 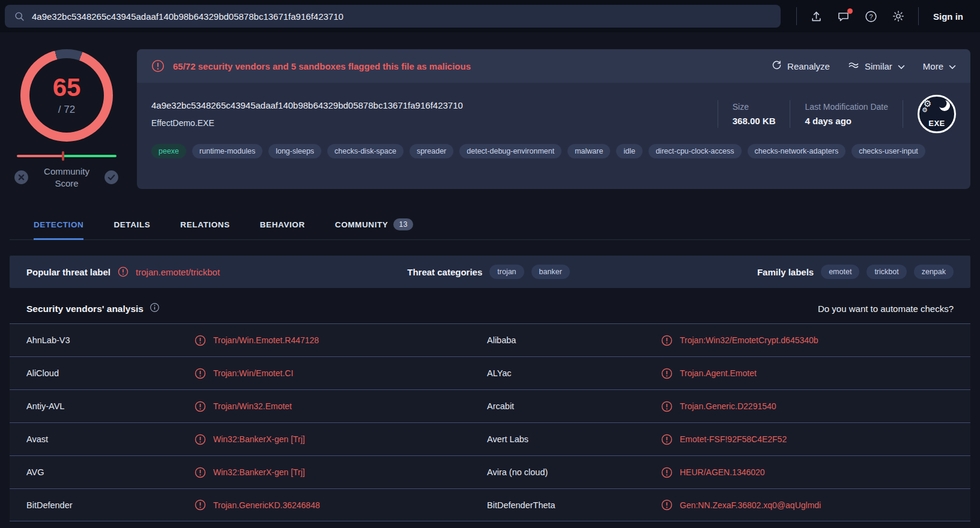 I want to click on detection-result-text: Trojan.Agent.Emotet, so click(x=718, y=373).